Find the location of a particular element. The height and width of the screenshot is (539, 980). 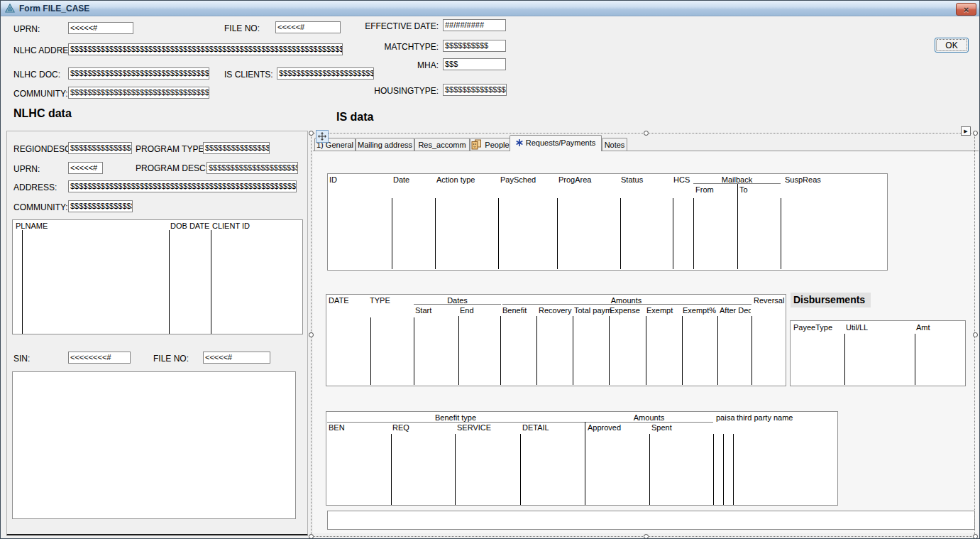

resize-handle-top-right is located at coordinates (975, 134).